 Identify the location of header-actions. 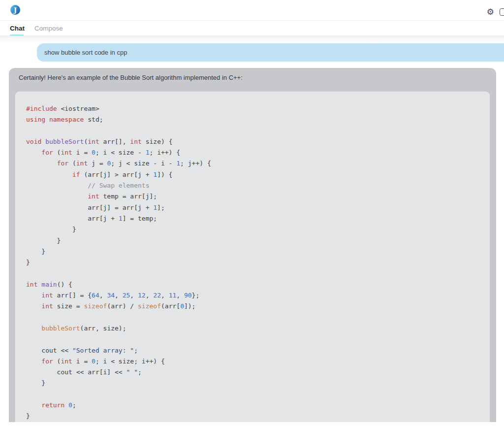
(495, 10).